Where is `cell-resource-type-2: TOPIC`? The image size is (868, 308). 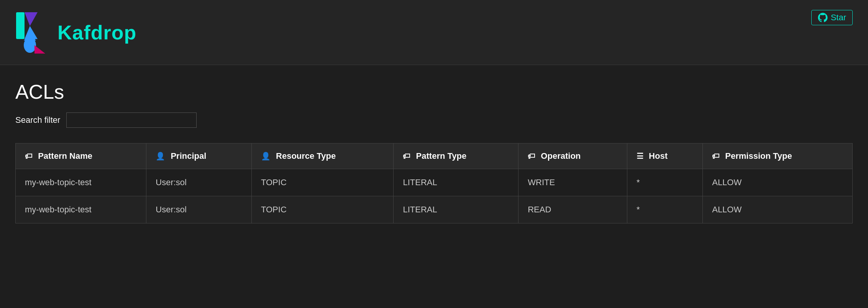 cell-resource-type-2: TOPIC is located at coordinates (323, 210).